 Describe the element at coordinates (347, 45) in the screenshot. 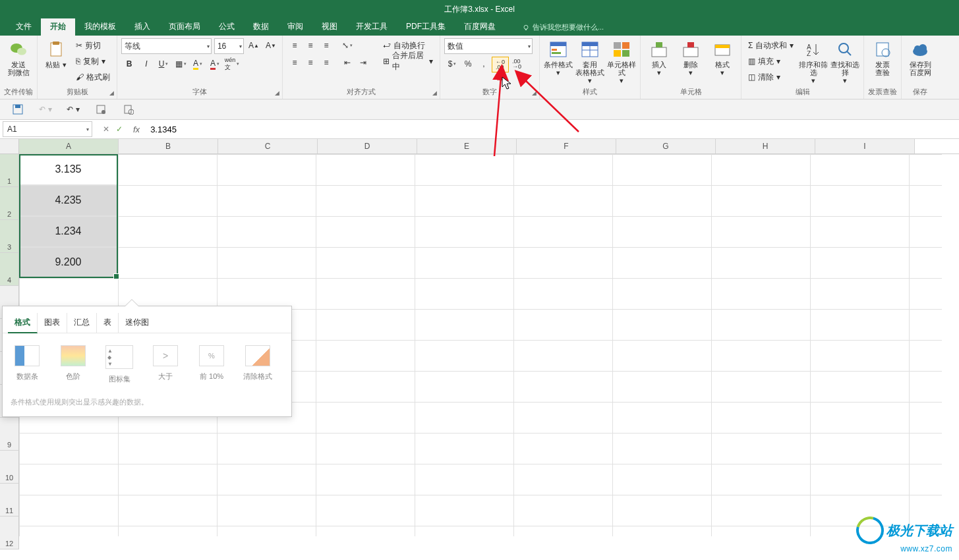

I see `orientation-button: ⤡` at that location.